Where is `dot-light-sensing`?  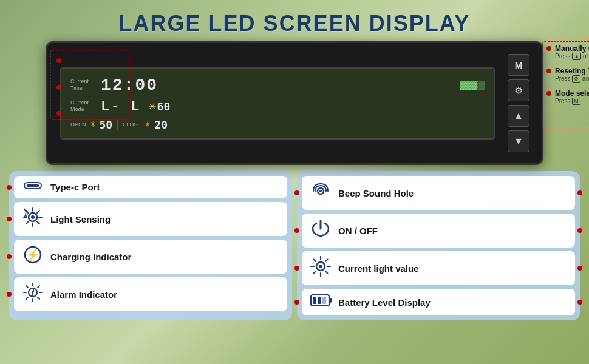 dot-light-sensing is located at coordinates (9, 219).